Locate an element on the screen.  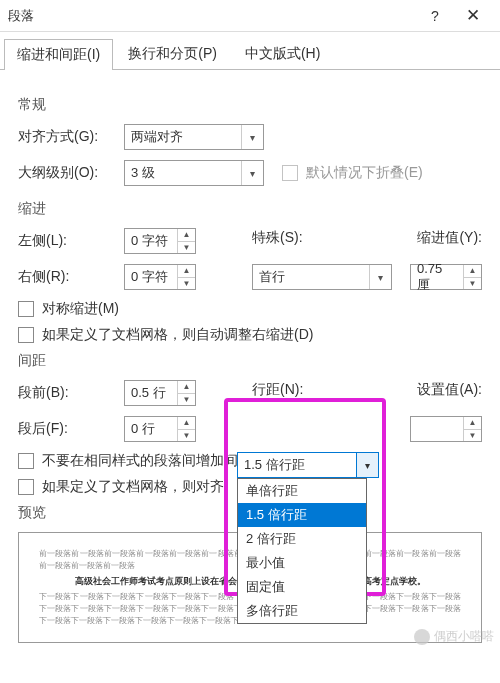
indentval-spinner: 0.75 厘 ▲▼ is located at coordinates (446, 277).